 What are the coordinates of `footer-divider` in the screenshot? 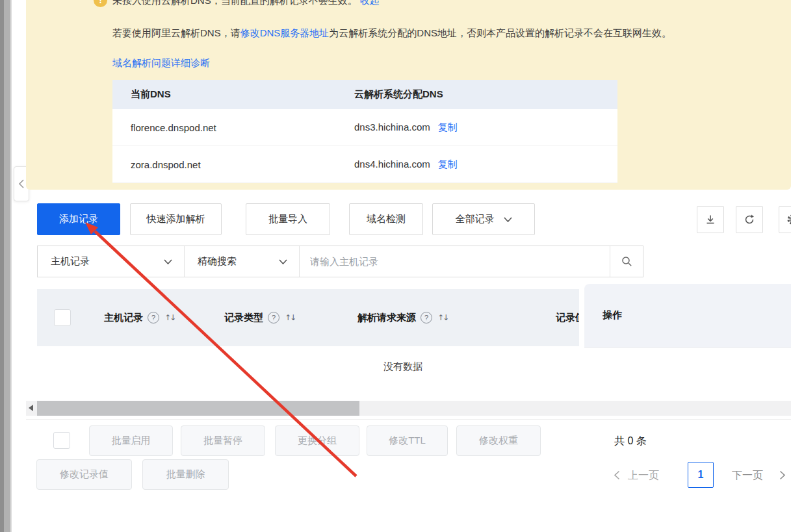 It's located at (408, 420).